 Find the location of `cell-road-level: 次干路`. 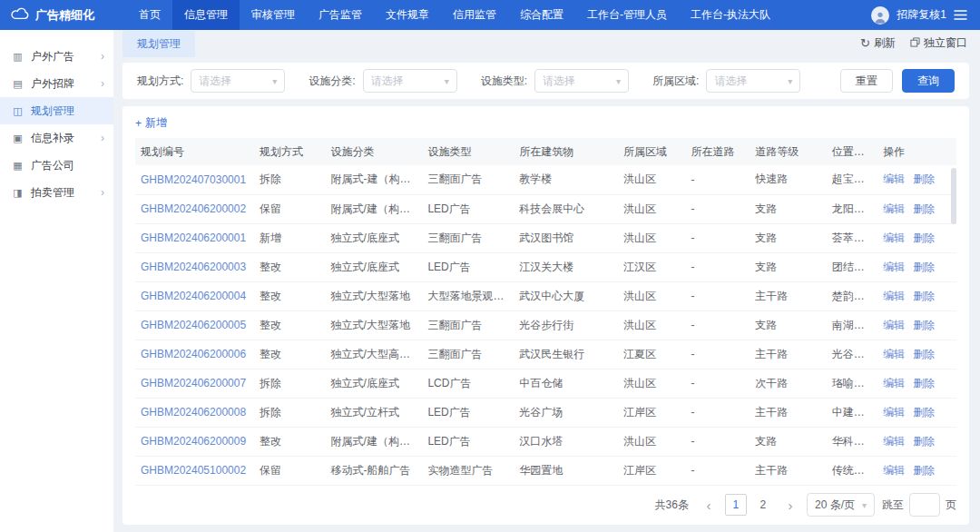

cell-road-level: 次干路 is located at coordinates (788, 383).